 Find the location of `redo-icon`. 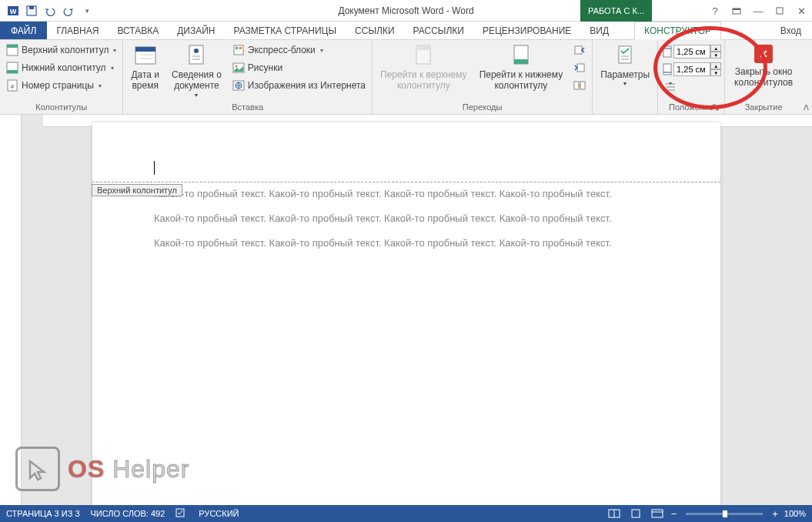

redo-icon is located at coordinates (69, 11).